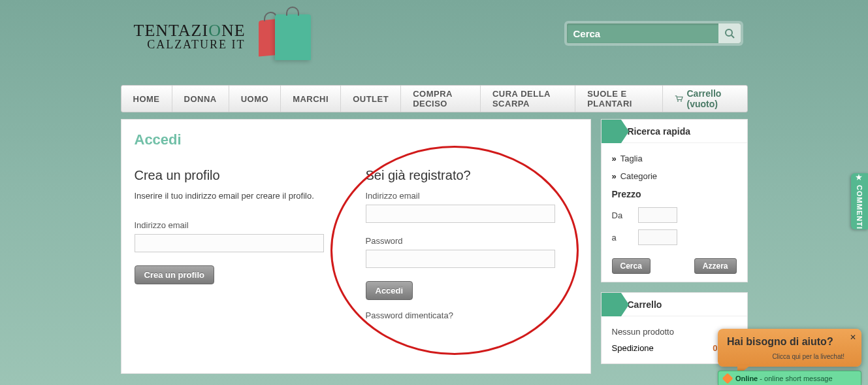 The height and width of the screenshot is (385, 868). Describe the element at coordinates (728, 378) in the screenshot. I see `chat-status-icon` at that location.